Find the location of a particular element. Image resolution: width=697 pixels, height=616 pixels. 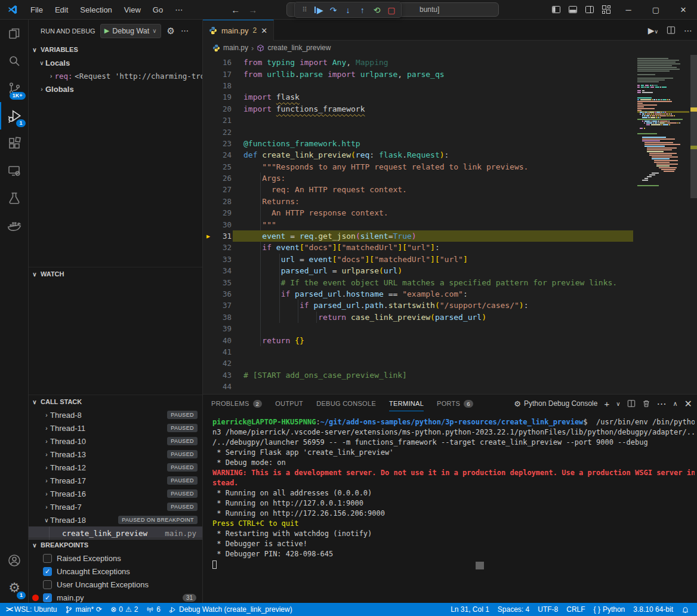

menu-file: File is located at coordinates (37, 10).